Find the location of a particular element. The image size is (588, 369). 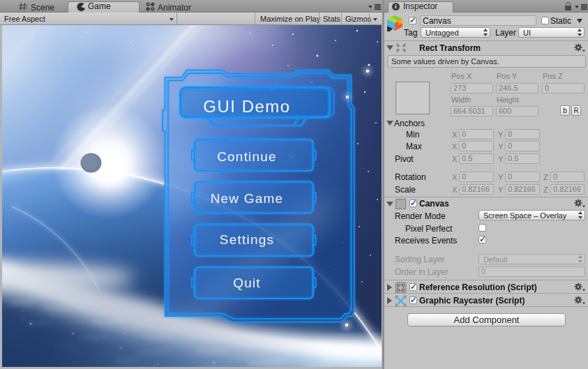

svg-text: Continue is located at coordinates (247, 156).